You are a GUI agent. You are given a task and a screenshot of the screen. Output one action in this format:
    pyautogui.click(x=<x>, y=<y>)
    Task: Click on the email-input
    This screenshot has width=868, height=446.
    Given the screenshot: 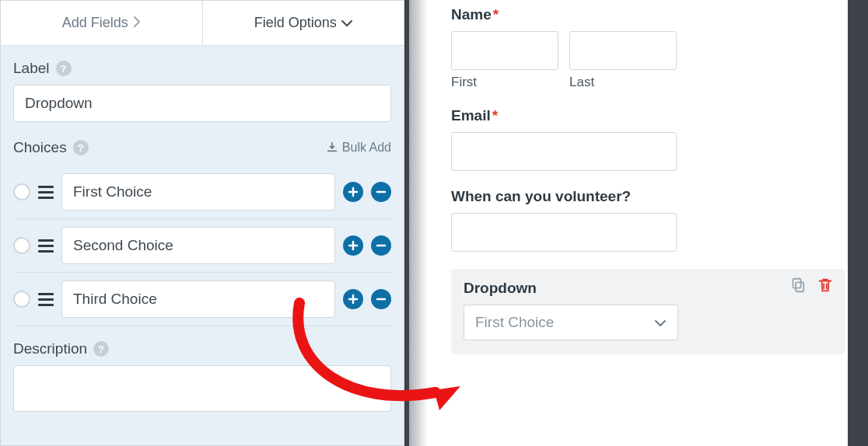 What is the action you would take?
    pyautogui.click(x=564, y=152)
    